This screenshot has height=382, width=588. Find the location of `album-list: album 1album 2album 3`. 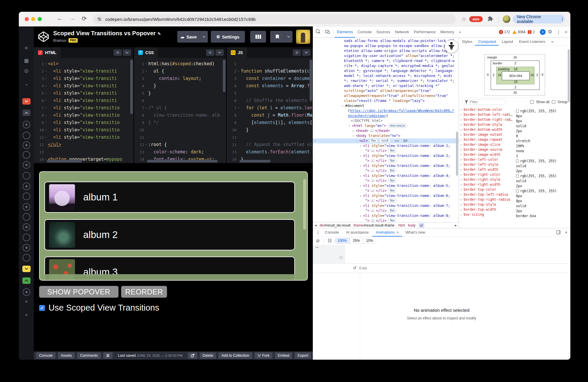

album-list: album 1album 2album 3 is located at coordinates (173, 226).